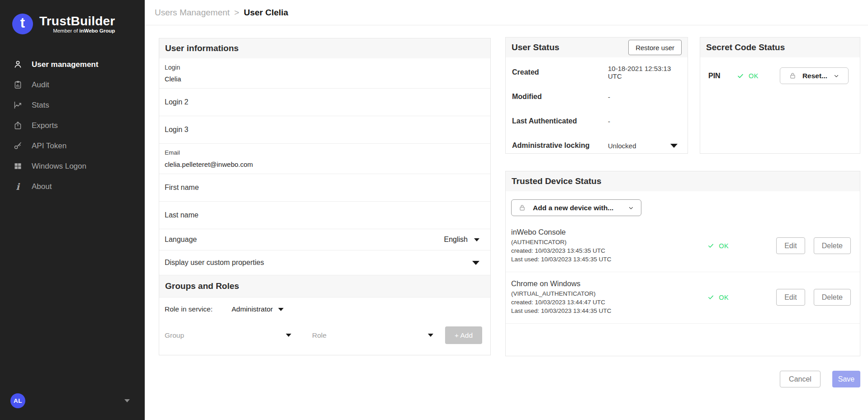  Describe the element at coordinates (325, 309) in the screenshot. I see `role-in-service-row: Role in service: Administrator` at that location.